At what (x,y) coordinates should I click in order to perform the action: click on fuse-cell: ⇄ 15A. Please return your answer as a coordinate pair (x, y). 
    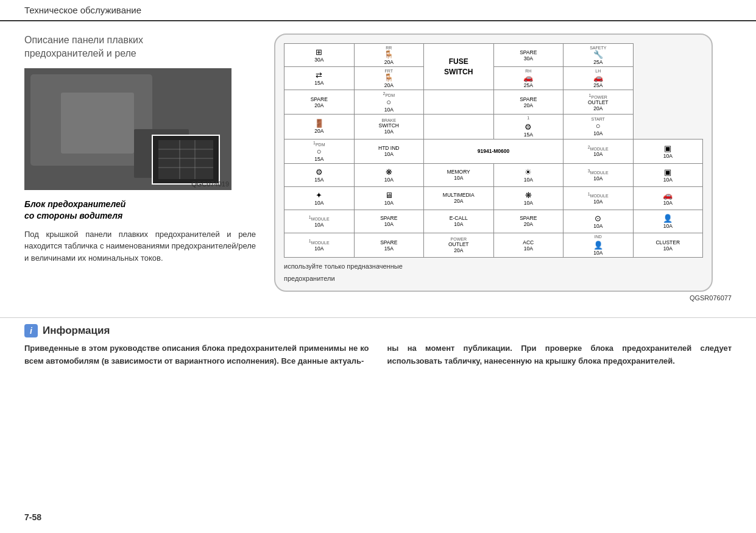
    Looking at the image, I should click on (319, 79).